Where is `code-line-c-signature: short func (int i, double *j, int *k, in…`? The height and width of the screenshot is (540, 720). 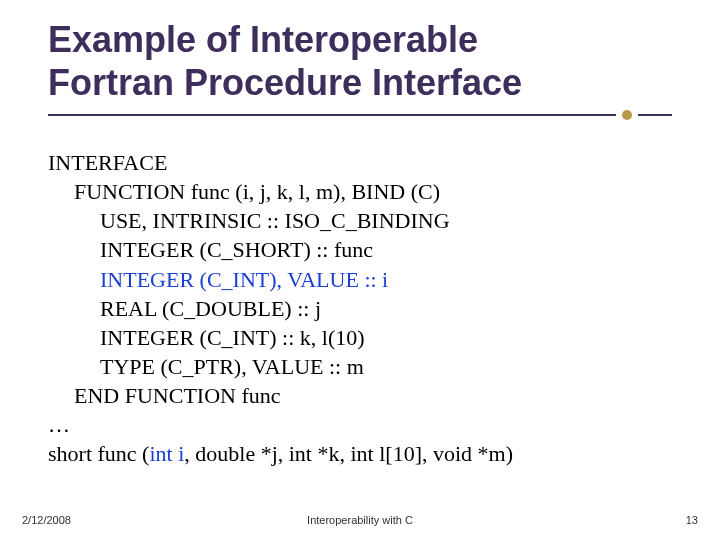
code-line-c-signature: short func (int i, double *j, int *k, in… is located at coordinates (360, 454).